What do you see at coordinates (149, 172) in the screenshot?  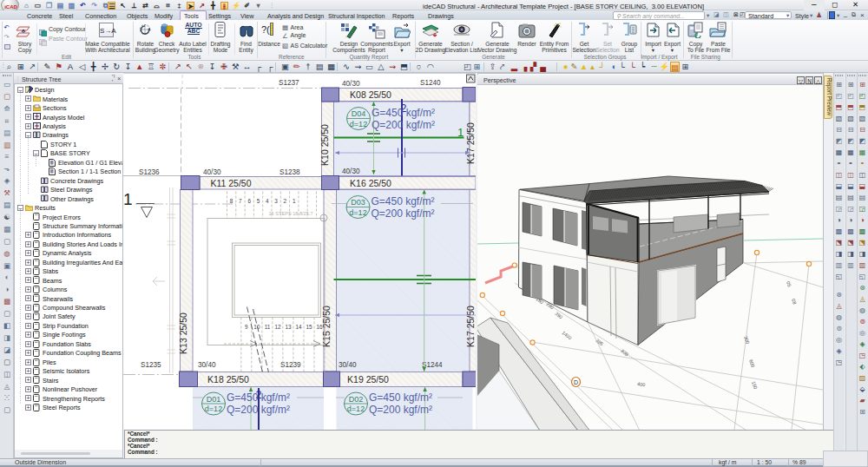 I see `svg-text: S1236` at bounding box center [149, 172].